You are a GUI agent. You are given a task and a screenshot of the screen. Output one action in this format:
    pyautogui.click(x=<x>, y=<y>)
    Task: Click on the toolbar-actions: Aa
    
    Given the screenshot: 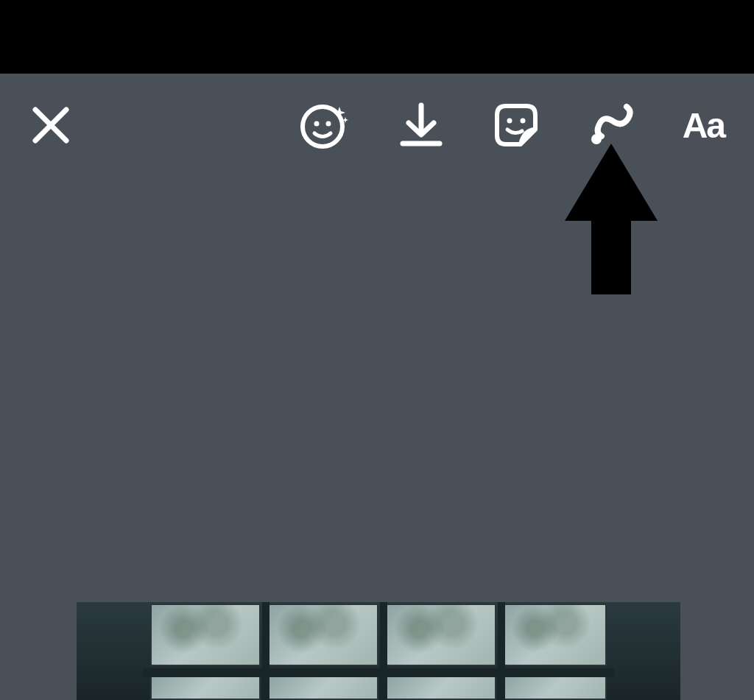 What is the action you would take?
    pyautogui.click(x=511, y=125)
    